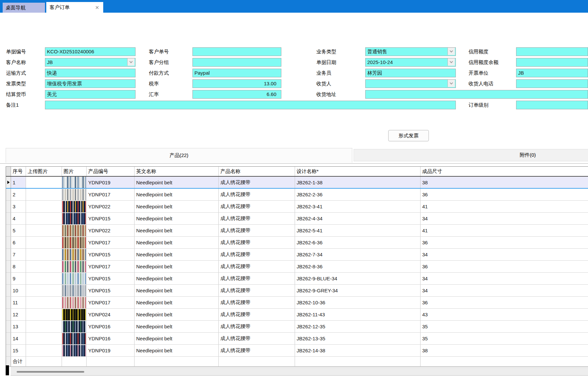 Image resolution: width=588 pixels, height=382 pixels. I want to click on cell-seq: 2, so click(19, 195).